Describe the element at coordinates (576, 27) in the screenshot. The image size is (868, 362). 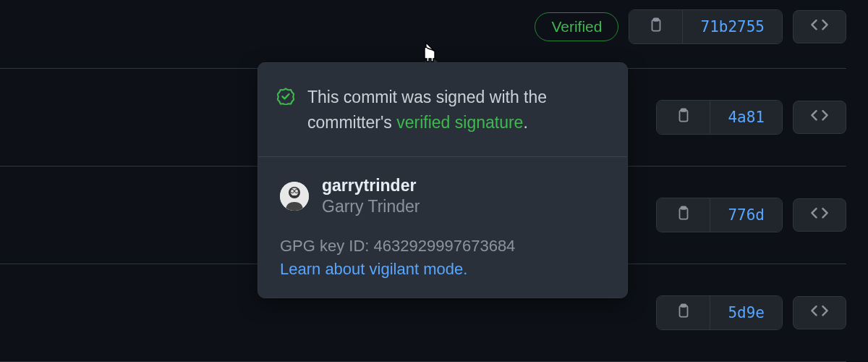
I see `verified-badge: Verified` at that location.